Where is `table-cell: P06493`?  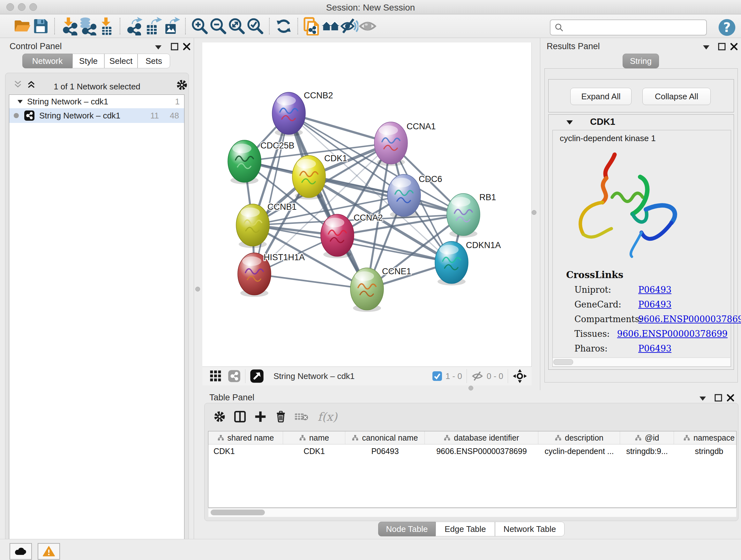
table-cell: P06493 is located at coordinates (385, 451).